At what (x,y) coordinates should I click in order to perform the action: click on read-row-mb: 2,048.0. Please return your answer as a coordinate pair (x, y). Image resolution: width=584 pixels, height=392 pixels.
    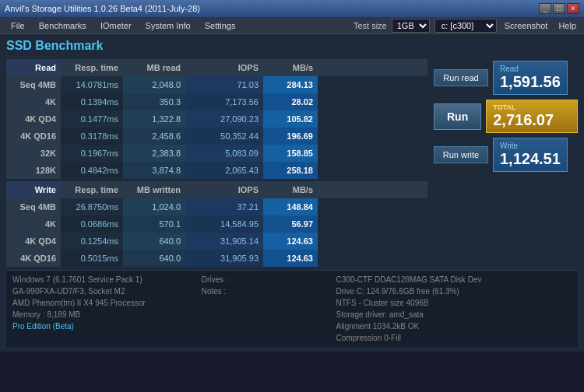
    Looking at the image, I should click on (154, 85).